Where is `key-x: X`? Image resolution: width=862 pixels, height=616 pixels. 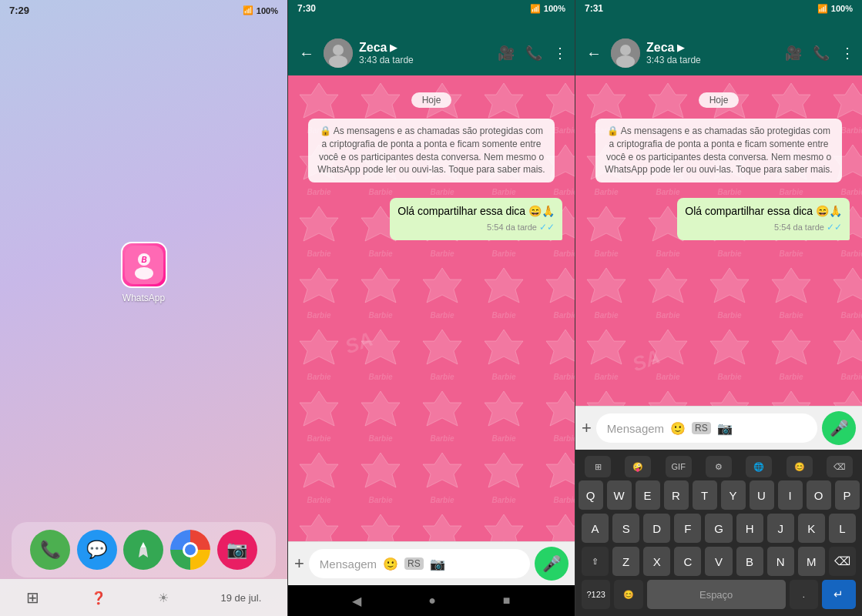
key-x: X is located at coordinates (656, 561).